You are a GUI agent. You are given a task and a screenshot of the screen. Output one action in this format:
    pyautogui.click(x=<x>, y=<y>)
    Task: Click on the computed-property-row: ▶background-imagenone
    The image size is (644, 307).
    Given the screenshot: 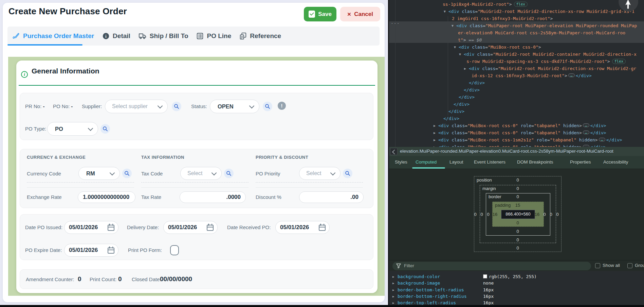 What is the action you would take?
    pyautogui.click(x=517, y=283)
    